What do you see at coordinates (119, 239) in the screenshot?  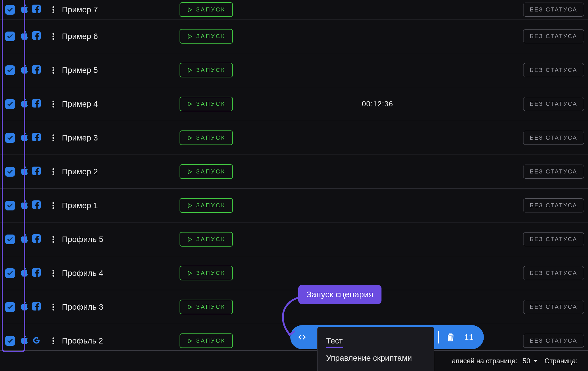 I see `profile-name: Профиль 5` at bounding box center [119, 239].